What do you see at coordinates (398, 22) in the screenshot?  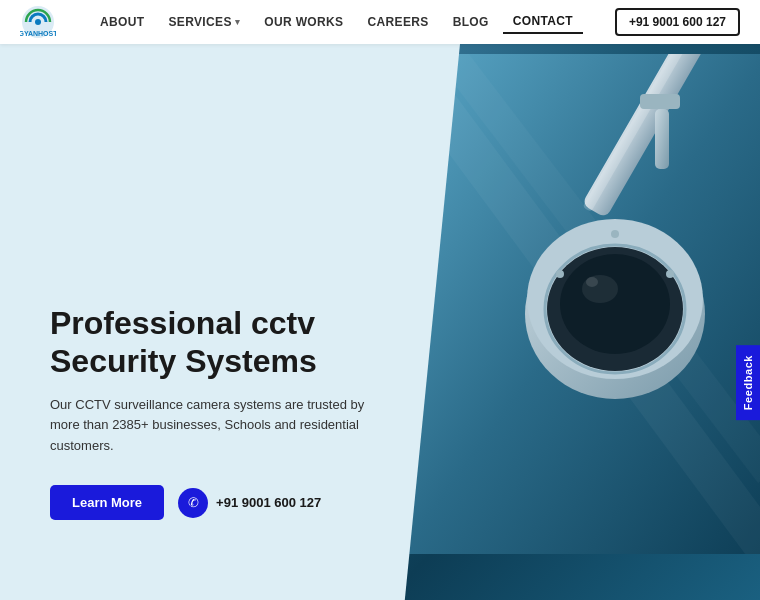 I see `nav-careers: CAREERS` at bounding box center [398, 22].